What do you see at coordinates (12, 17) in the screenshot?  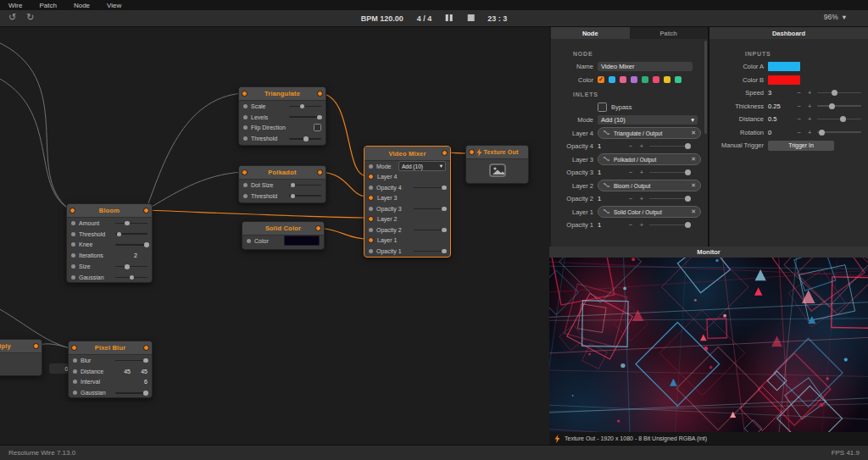 I see `undo-icon: ↺` at bounding box center [12, 17].